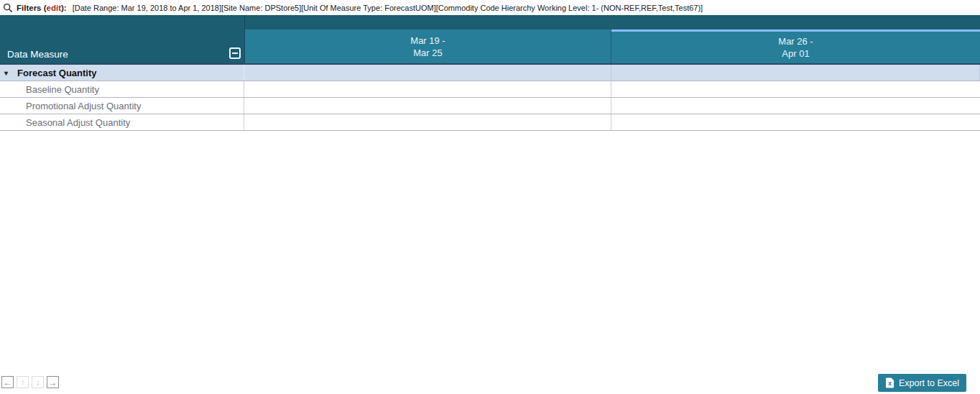  I want to click on filters-label-suffix: ):, so click(64, 8).